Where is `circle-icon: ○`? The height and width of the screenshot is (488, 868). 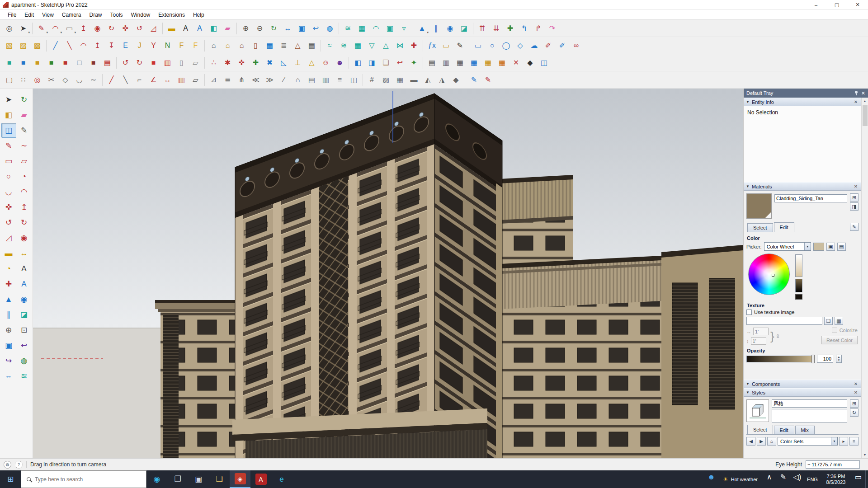 circle-icon: ○ is located at coordinates (9, 176).